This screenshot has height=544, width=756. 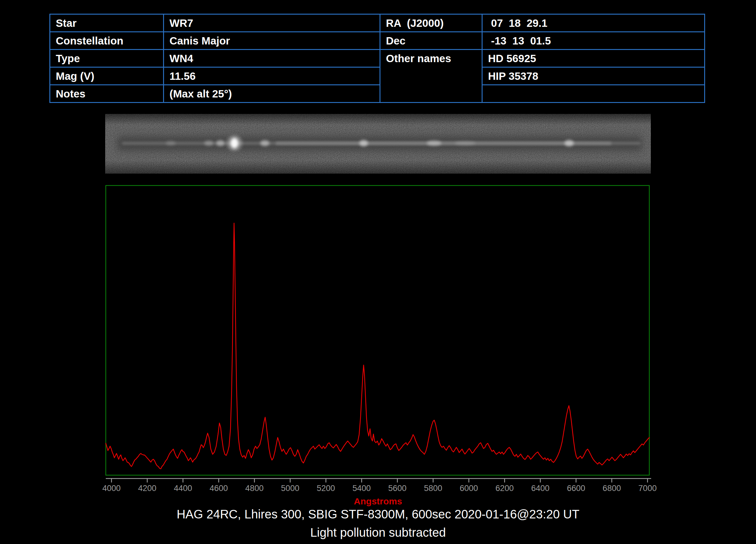 I want to click on mag-value: 11.56, so click(x=272, y=76).